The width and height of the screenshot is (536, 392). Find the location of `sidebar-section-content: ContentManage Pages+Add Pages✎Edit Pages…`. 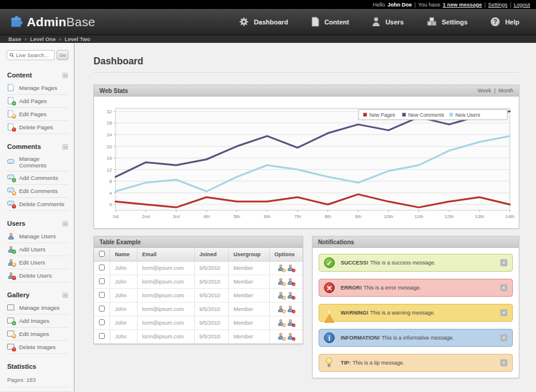

sidebar-section-content: ContentManage Pages+Add Pages✎Edit Pages… is located at coordinates (38, 102).